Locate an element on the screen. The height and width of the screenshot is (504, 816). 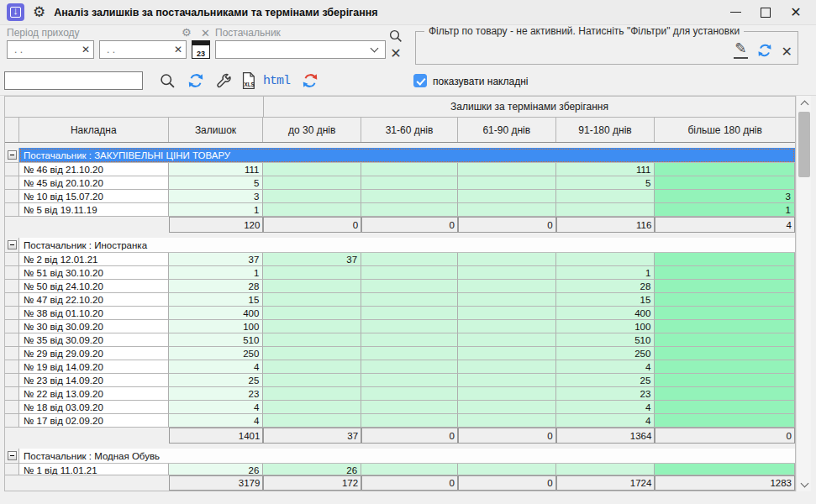
days180-cell: 23 is located at coordinates (606, 394).